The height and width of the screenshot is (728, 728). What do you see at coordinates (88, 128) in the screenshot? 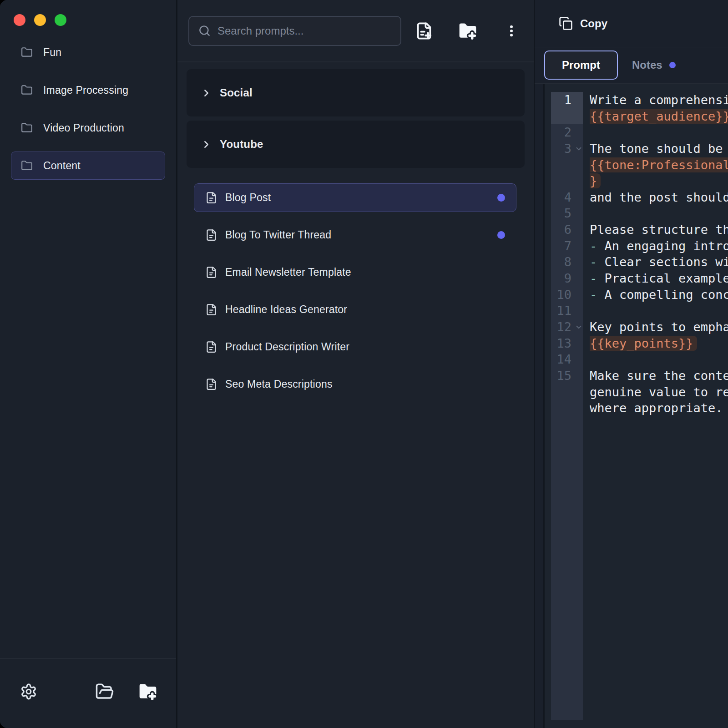
I see `sidebar-item-video-production: Video Production` at bounding box center [88, 128].